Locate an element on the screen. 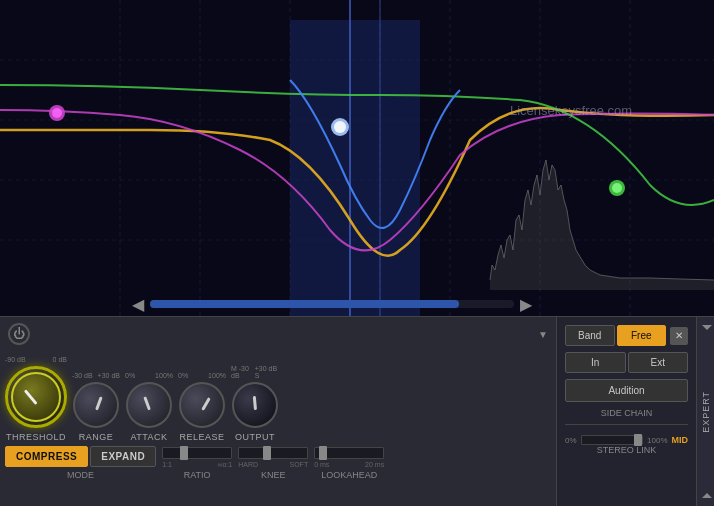  threshold-knob is located at coordinates (36, 397).